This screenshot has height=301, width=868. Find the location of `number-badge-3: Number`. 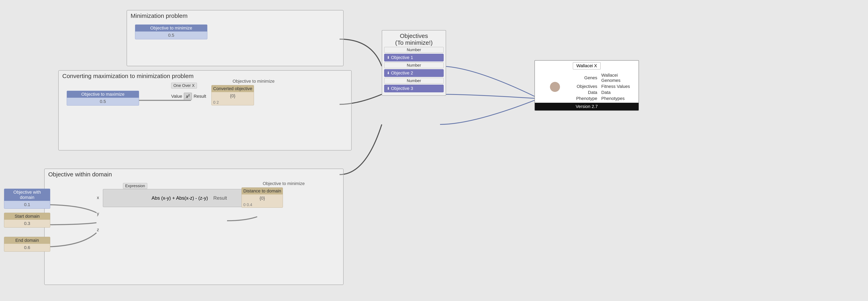

number-badge-3: Number is located at coordinates (414, 81).